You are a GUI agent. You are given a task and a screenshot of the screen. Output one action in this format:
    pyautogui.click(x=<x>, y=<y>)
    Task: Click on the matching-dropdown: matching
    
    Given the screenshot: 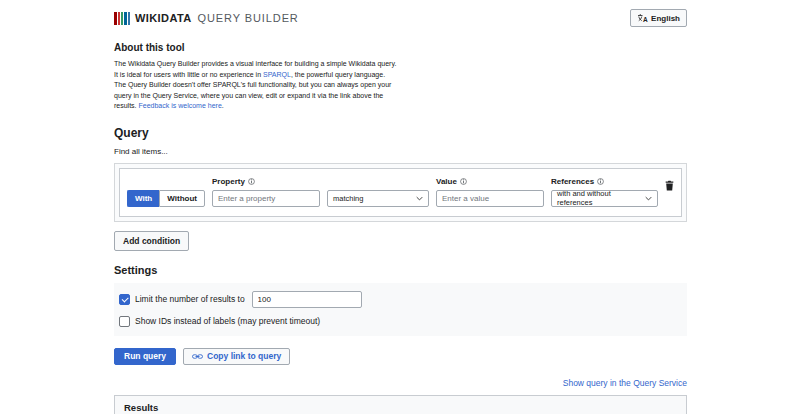 What is the action you would take?
    pyautogui.click(x=378, y=198)
    